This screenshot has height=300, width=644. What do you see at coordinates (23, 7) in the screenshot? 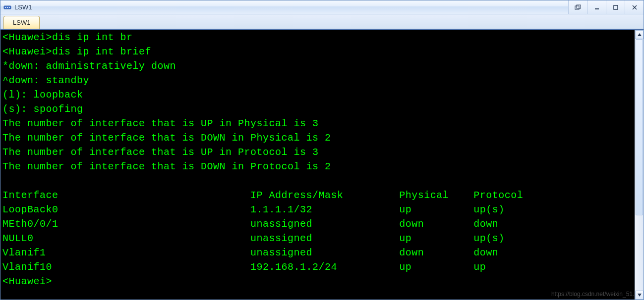
I see `window-title: LSW1` at bounding box center [23, 7].